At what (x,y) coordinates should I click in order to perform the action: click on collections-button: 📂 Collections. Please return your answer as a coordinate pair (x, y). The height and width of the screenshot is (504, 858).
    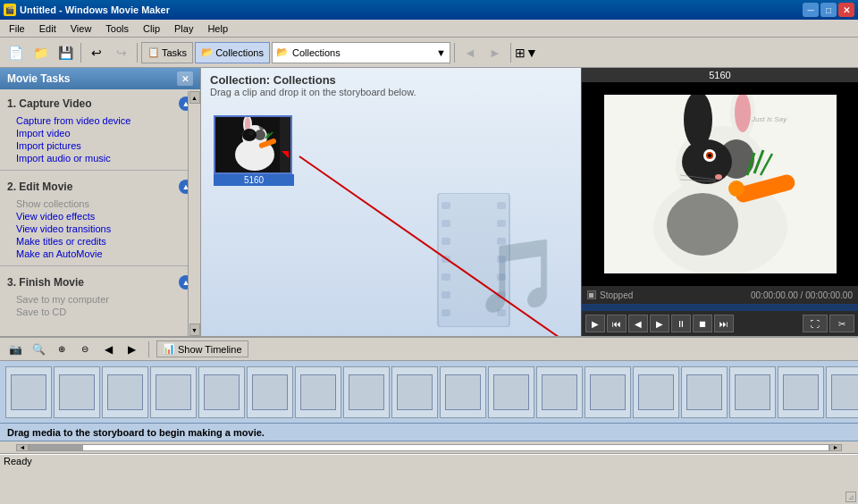
    Looking at the image, I should click on (232, 53).